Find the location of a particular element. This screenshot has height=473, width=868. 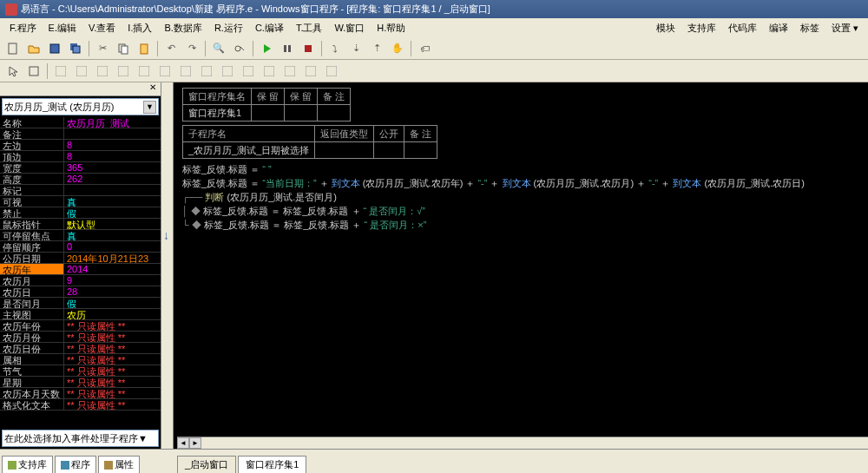

menu-tools: T.工具 is located at coordinates (309, 28).